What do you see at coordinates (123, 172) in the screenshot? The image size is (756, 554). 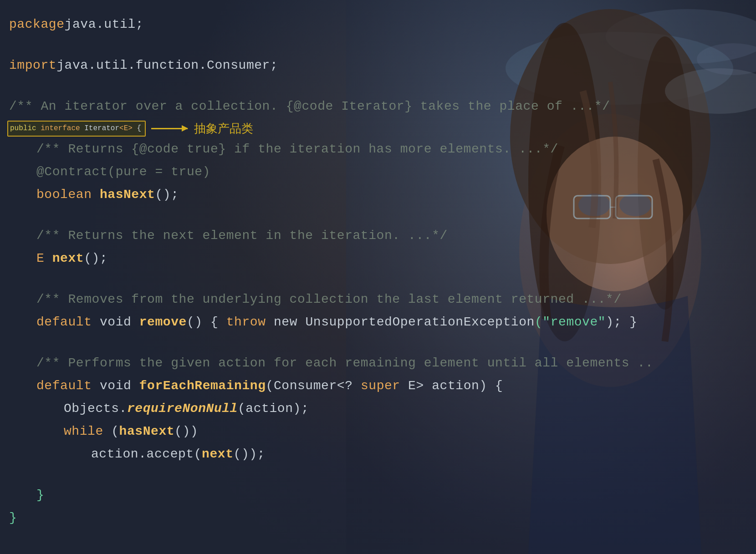 I see `contract-annotation: @Contract(pure = true)` at bounding box center [123, 172].